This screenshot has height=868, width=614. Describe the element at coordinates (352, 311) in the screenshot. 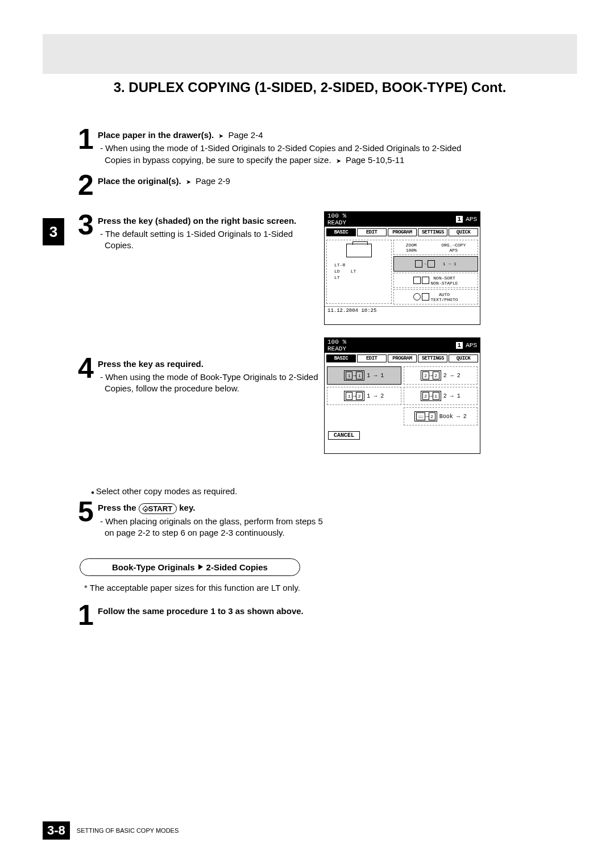

I see `timestamp: 11.12.2004 10:25` at that location.